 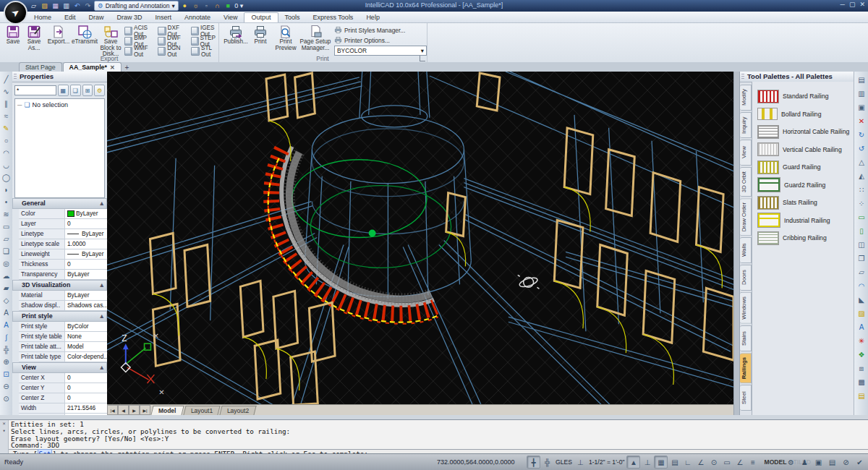 What do you see at coordinates (806, 221) in the screenshot?
I see `palette-item-industrial-railing: Industrial Railing` at bounding box center [806, 221].